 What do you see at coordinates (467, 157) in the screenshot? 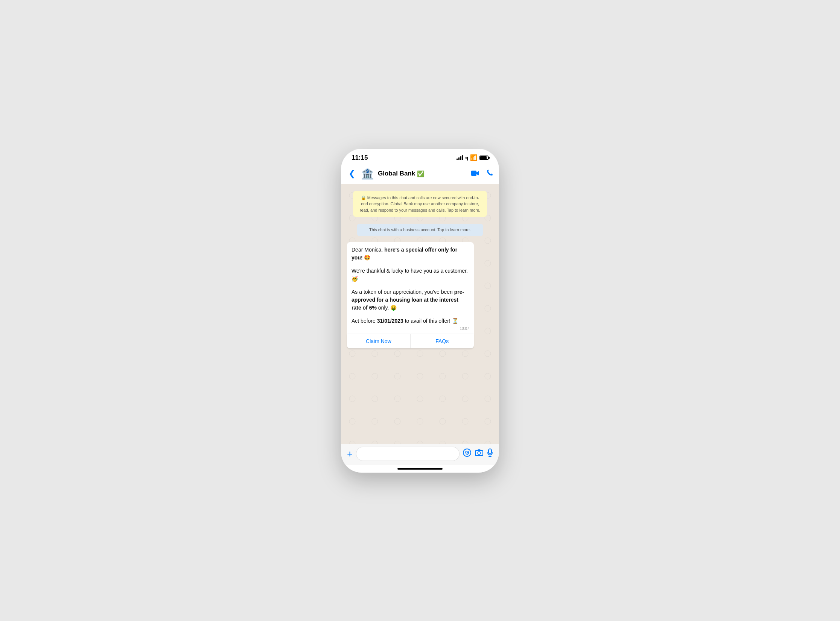
I see `wifi-icon: 𝛈` at bounding box center [467, 157].